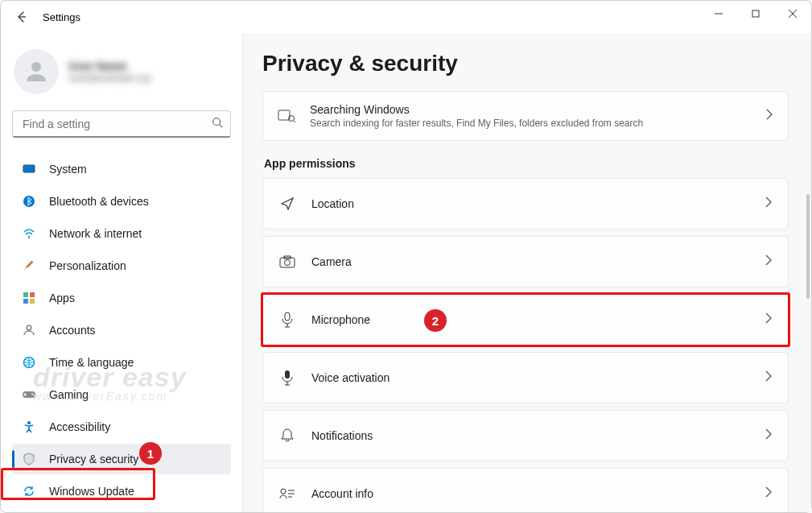  What do you see at coordinates (22, 17) in the screenshot?
I see `back-button` at bounding box center [22, 17].